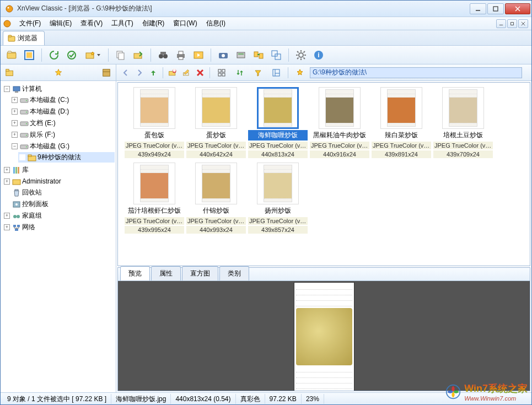 This screenshot has height=405, width=532. Describe the element at coordinates (478, 9) in the screenshot. I see `minimize-button` at that location.